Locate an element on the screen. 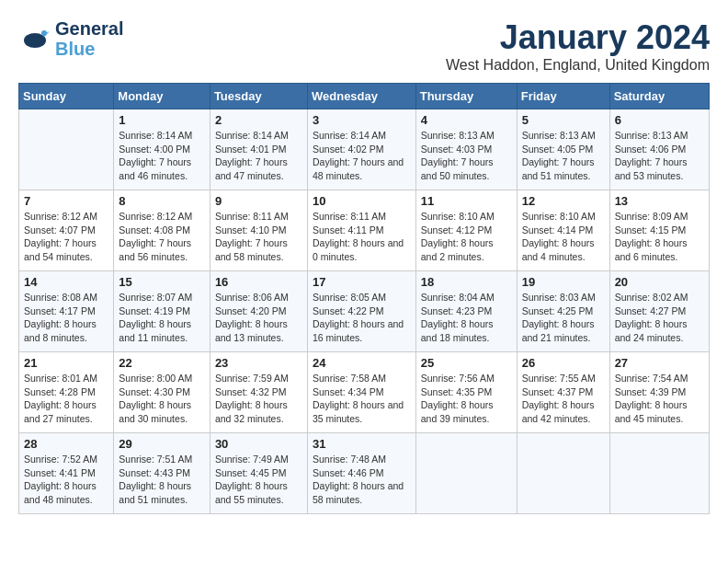  day-number: 20 is located at coordinates (660, 282).